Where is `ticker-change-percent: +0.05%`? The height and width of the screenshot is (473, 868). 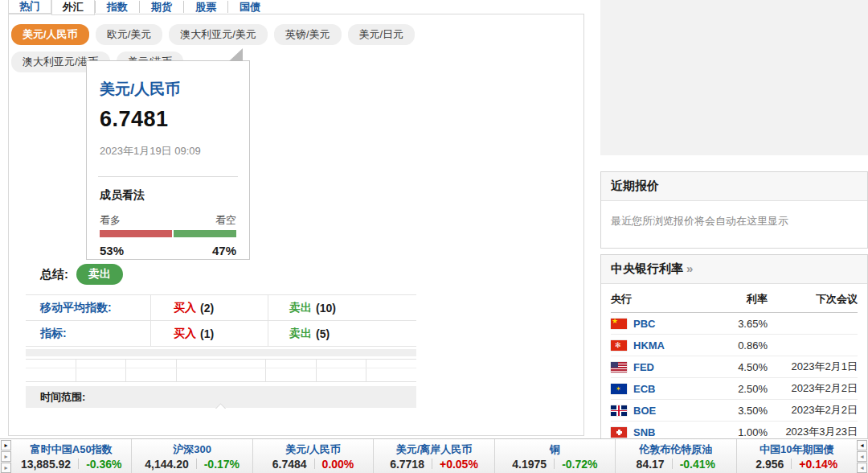 ticker-change-percent: +0.05% is located at coordinates (459, 464).